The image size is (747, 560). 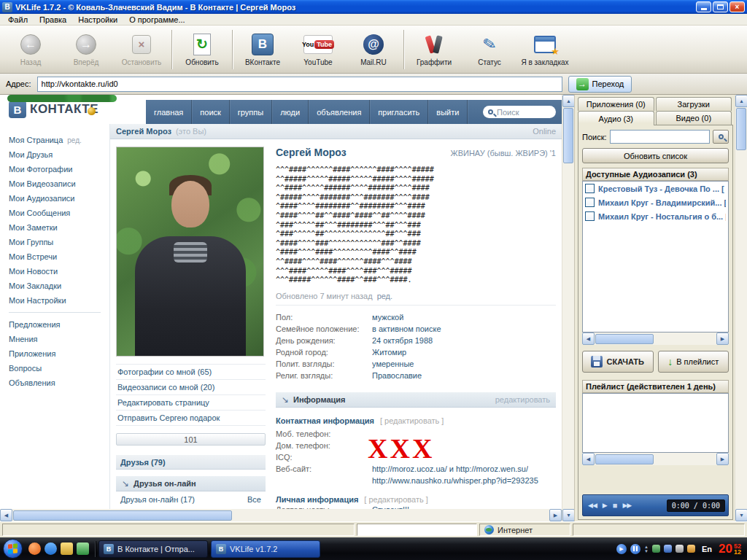 What do you see at coordinates (399, 112) in the screenshot?
I see `nav-invite: пригласить` at bounding box center [399, 112].